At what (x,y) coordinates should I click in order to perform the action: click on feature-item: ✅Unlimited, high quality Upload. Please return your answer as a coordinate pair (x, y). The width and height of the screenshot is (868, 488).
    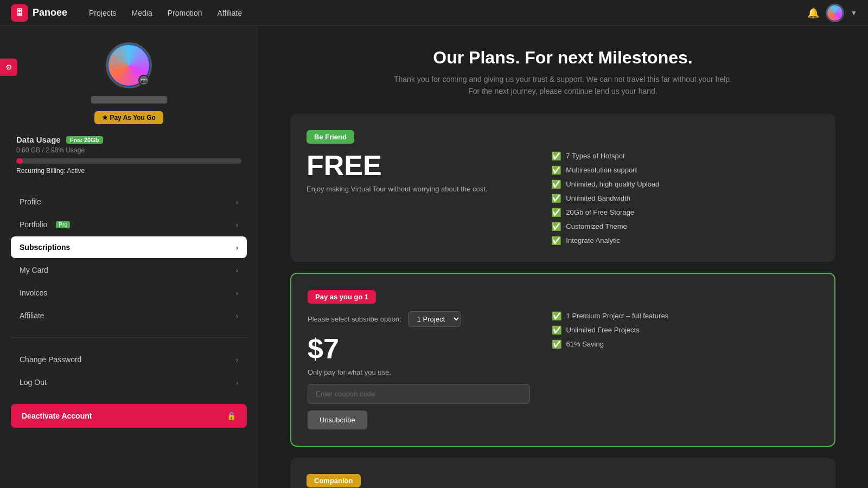
    Looking at the image, I should click on (685, 184).